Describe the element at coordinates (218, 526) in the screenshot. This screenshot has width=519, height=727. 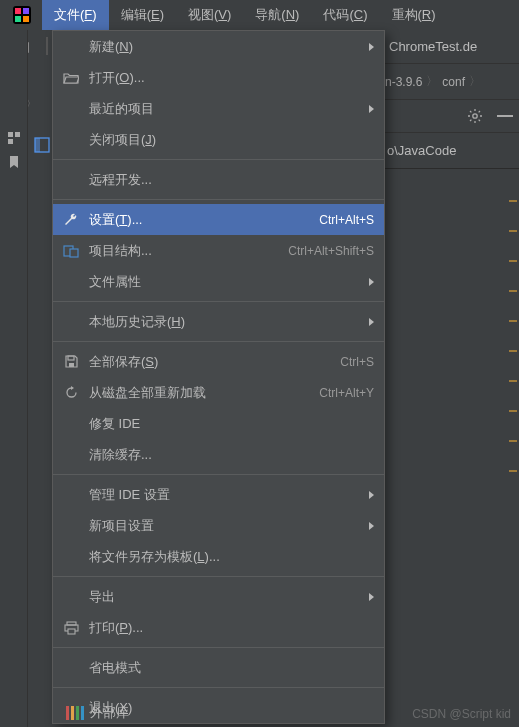
I see `menu-new-project-settings: 新项目设置` at that location.